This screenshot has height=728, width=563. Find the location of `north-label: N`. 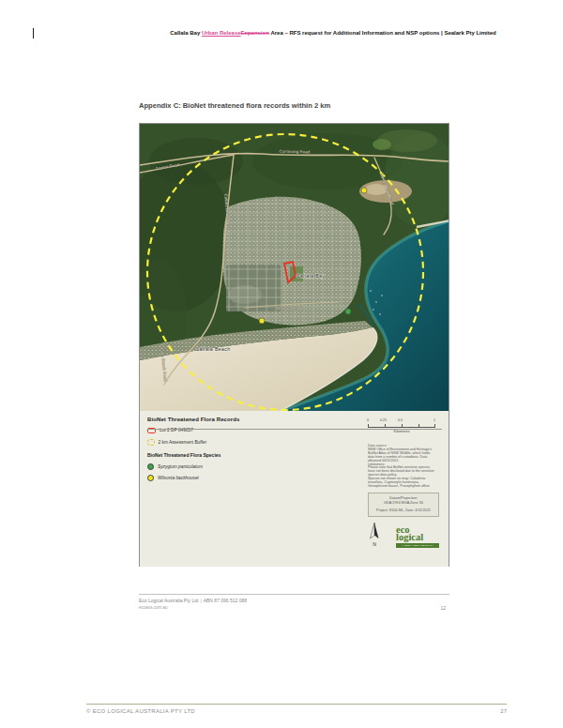

north-label: N is located at coordinates (374, 544).